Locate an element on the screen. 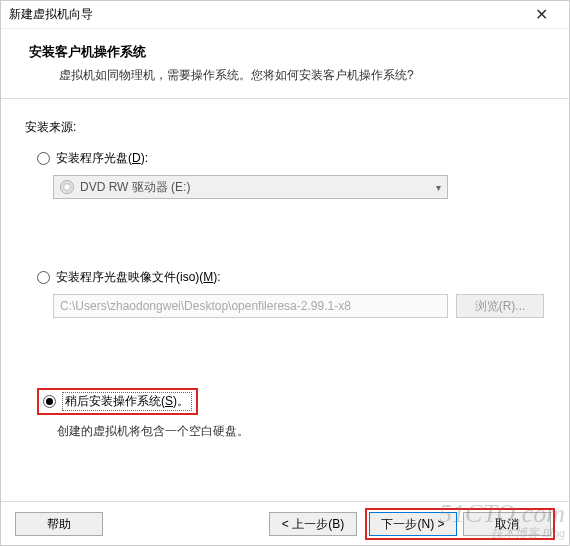  install-later-hint: 创建的虚拟机将包含一个空白硬盘。 is located at coordinates (301, 432).